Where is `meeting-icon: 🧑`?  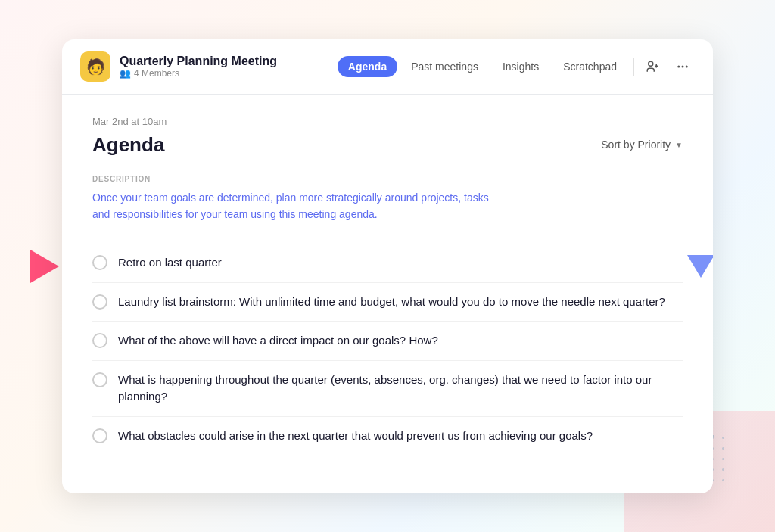
meeting-icon: 🧑 is located at coordinates (95, 67).